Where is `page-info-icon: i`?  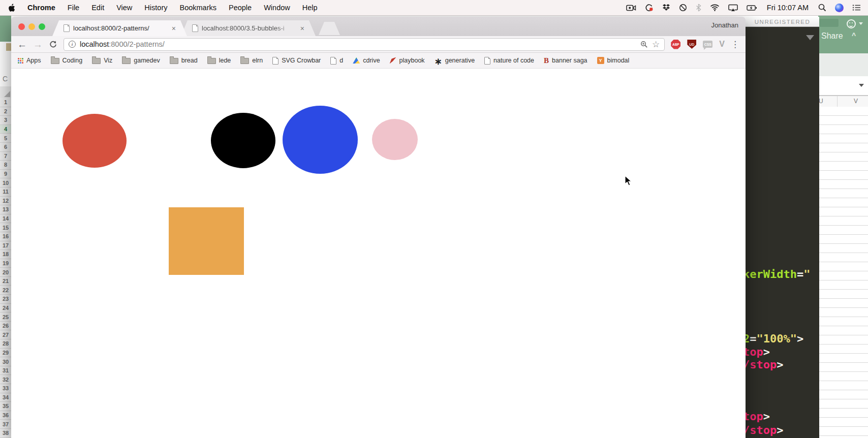
page-info-icon: i is located at coordinates (72, 44).